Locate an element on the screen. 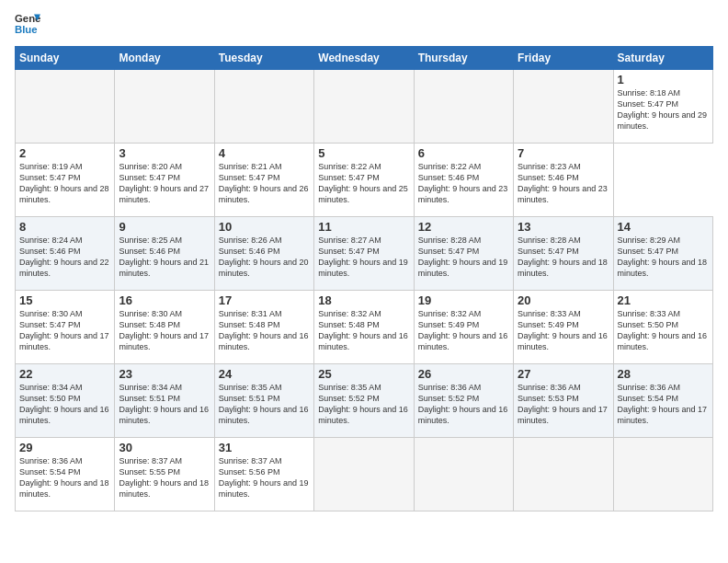 The height and width of the screenshot is (563, 728). header-thursday: Thursday is located at coordinates (463, 59).